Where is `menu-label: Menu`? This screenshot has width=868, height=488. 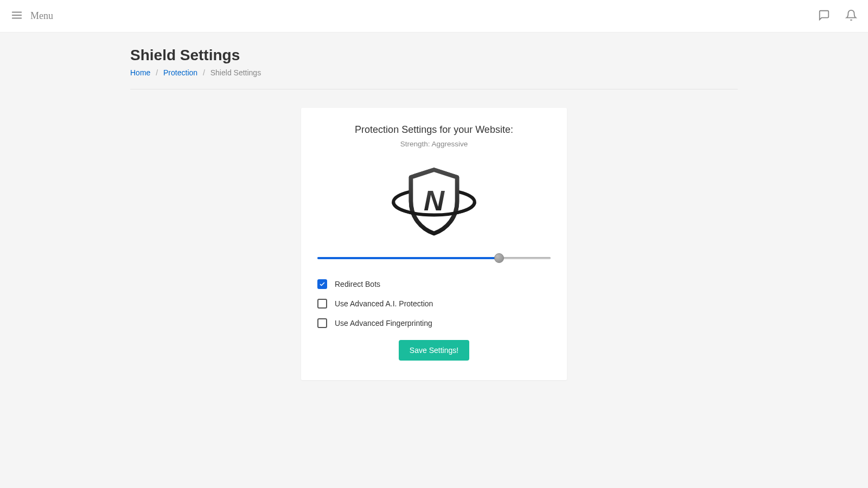 menu-label: Menu is located at coordinates (42, 16).